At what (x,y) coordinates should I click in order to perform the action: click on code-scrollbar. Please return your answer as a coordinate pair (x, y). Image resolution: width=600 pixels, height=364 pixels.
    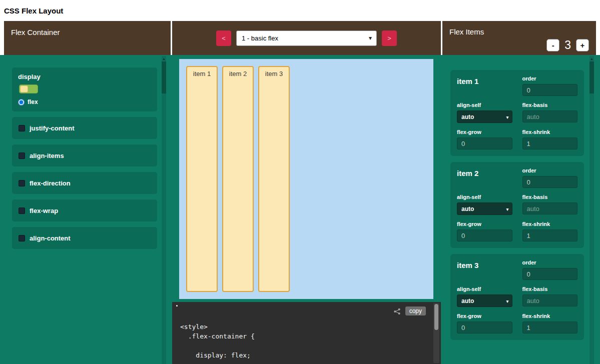
    Looking at the image, I should click on (436, 333).